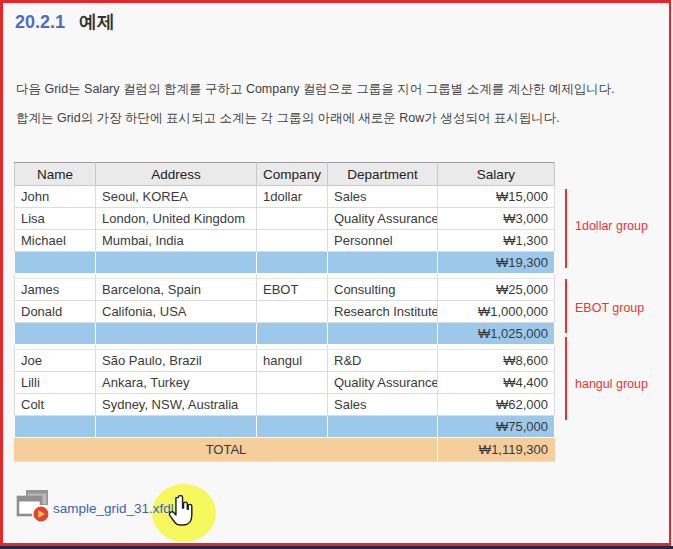 This screenshot has width=673, height=549. I want to click on cell-department: R&D, so click(383, 361).